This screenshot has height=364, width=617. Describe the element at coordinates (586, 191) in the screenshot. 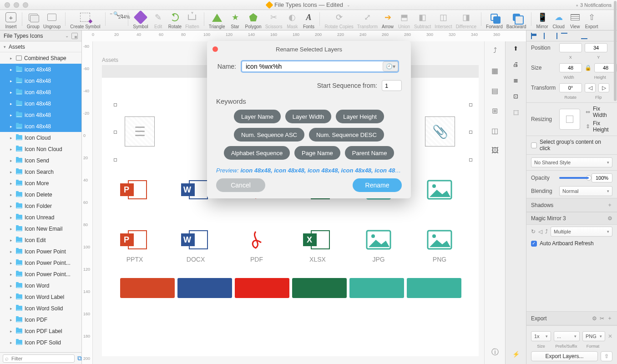

I see `blending-dropdown: Normal` at that location.